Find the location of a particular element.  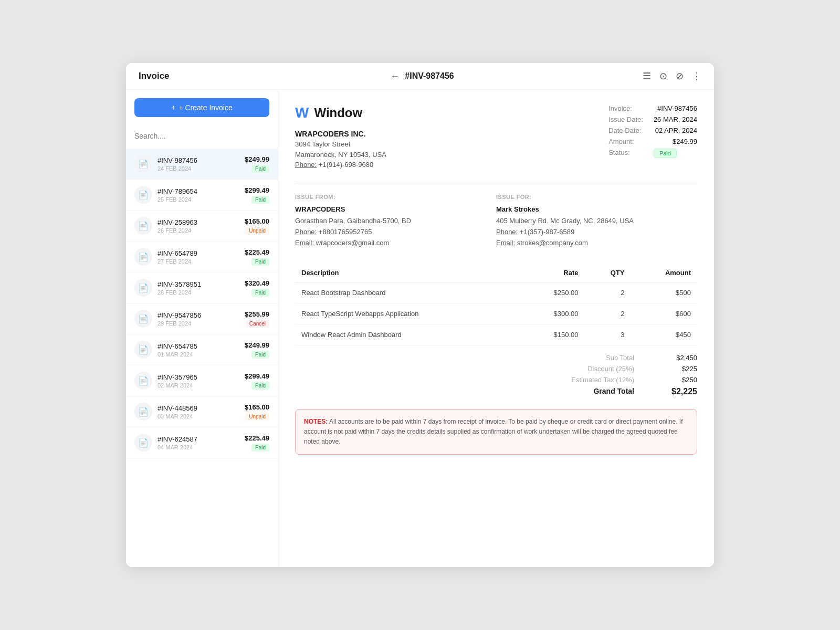

search-input is located at coordinates (202, 136).